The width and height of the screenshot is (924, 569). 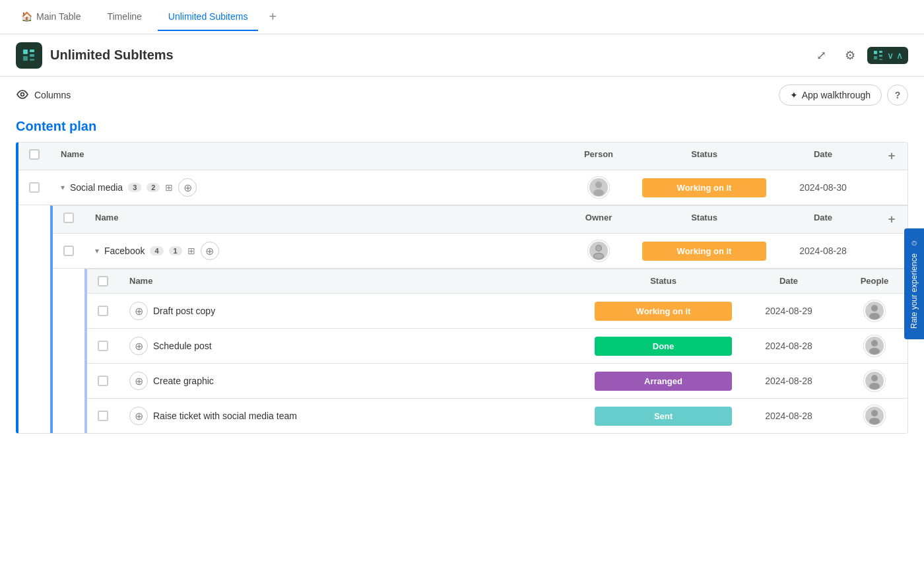 What do you see at coordinates (355, 281) in the screenshot?
I see `subsub-col-name: Name` at bounding box center [355, 281].